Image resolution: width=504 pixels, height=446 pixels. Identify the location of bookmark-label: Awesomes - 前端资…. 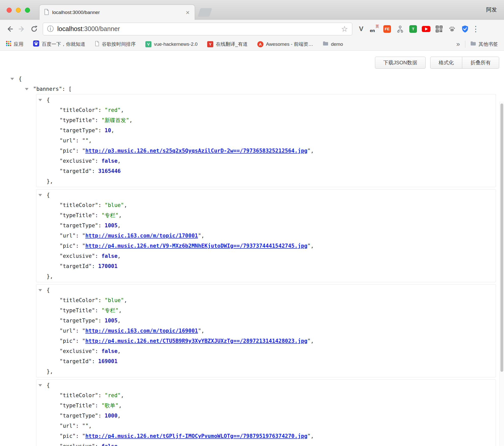
(290, 44).